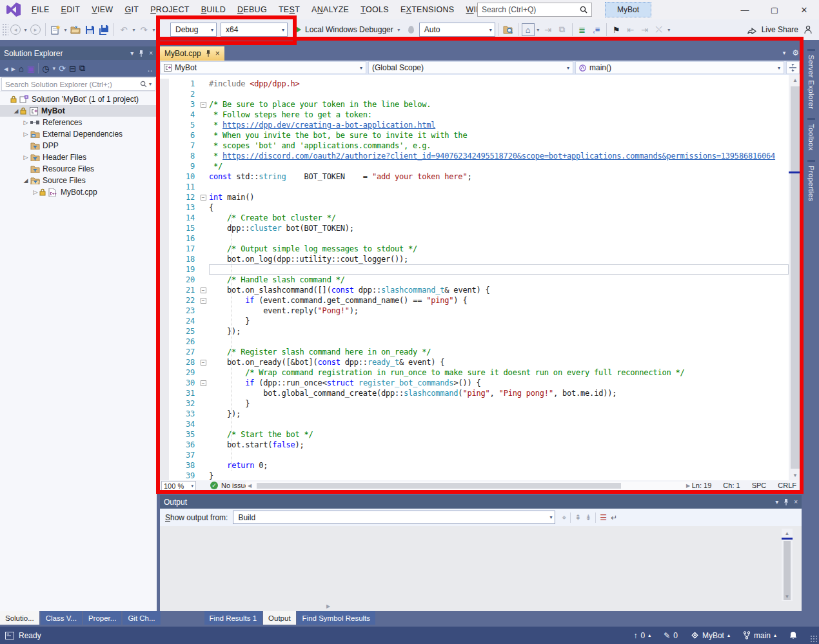 The width and height of the screenshot is (819, 644). I want to click on tab-server-explorer: Server Explorer, so click(811, 79).